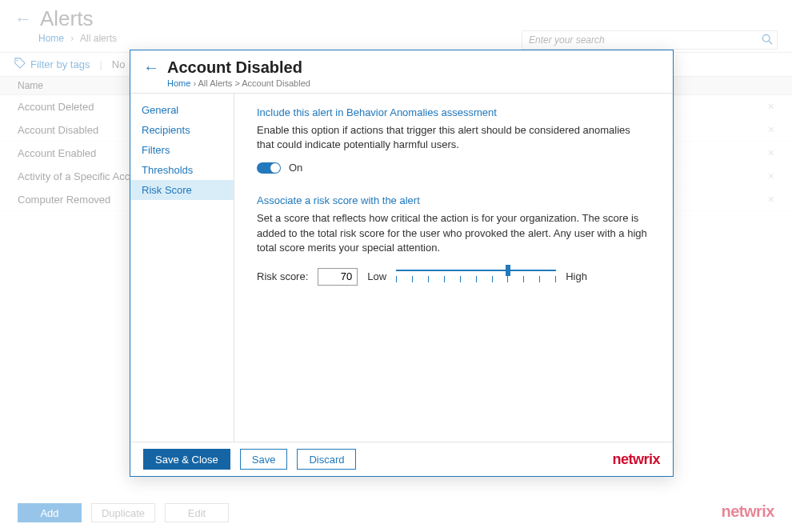 This screenshot has height=532, width=792. What do you see at coordinates (182, 130) in the screenshot?
I see `sidebar-item-recipients: Recipients` at bounding box center [182, 130].